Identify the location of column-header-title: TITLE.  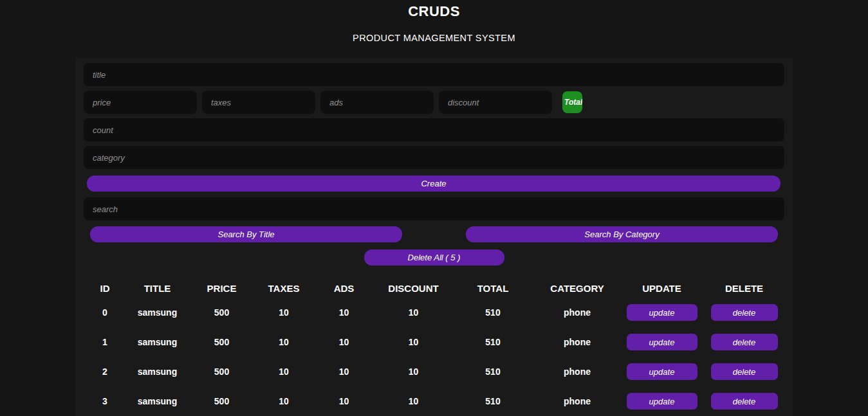
(157, 288).